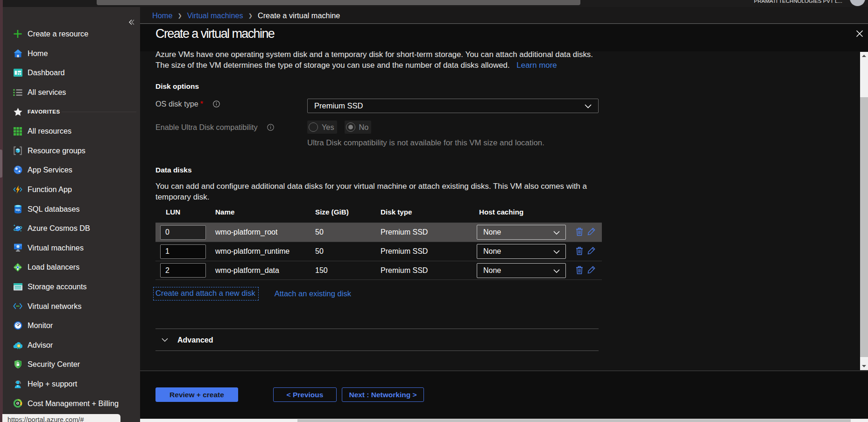  Describe the element at coordinates (265, 271) in the screenshot. I see `disk-name-cell: wmo-platform_data` at that location.